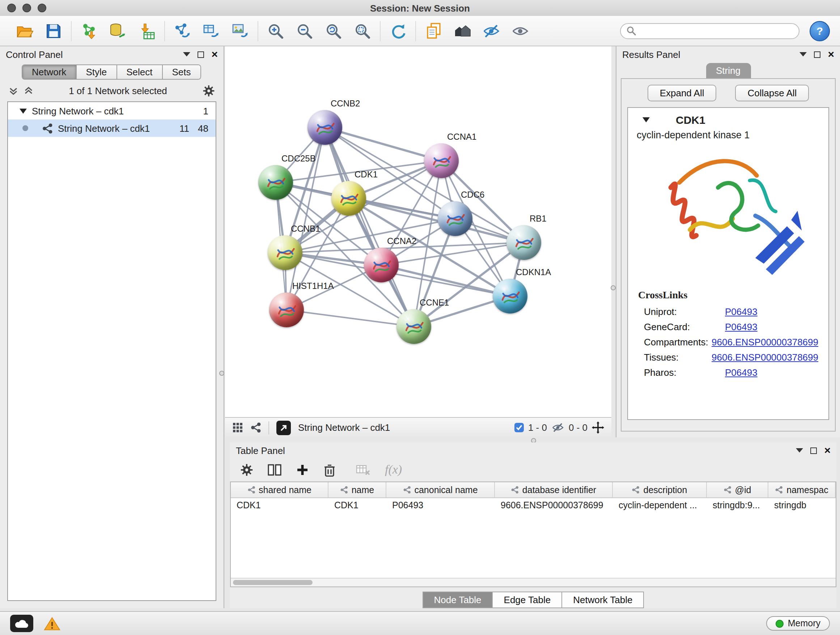  What do you see at coordinates (463, 30) in the screenshot?
I see `homes-button` at bounding box center [463, 30].